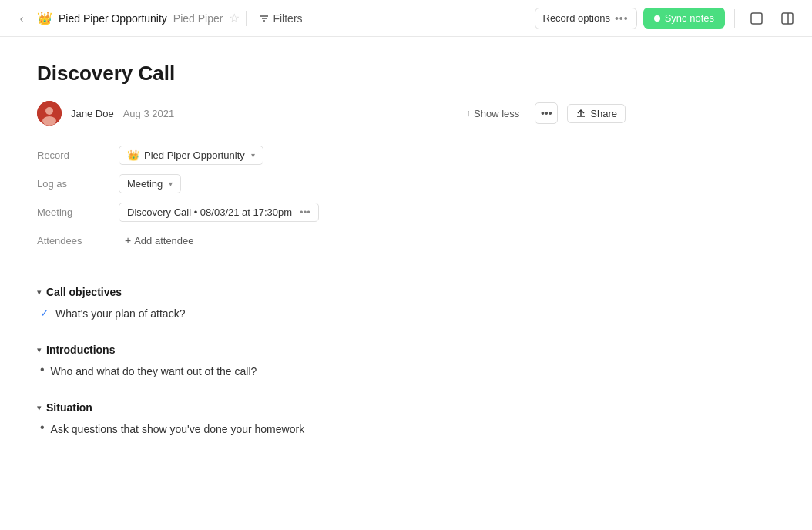 The height and width of the screenshot is (530, 812). Describe the element at coordinates (163, 240) in the screenshot. I see `add-attendee-label: Add attendee` at that location.